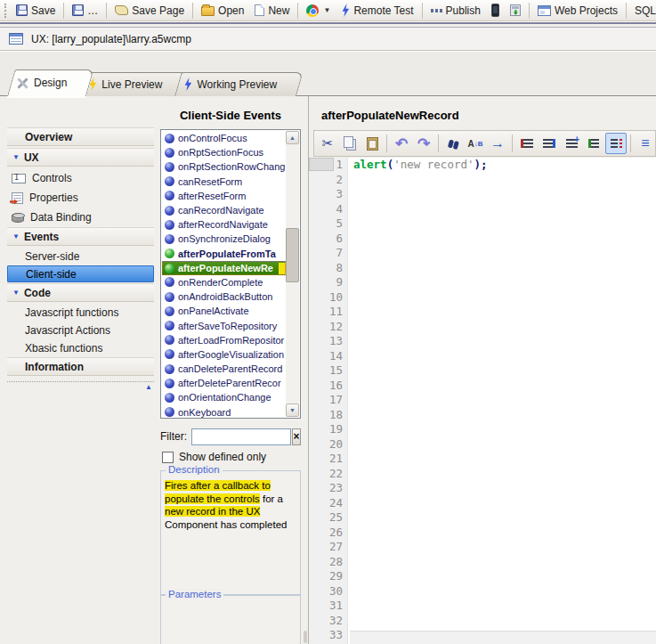 This screenshot has height=644, width=656. What do you see at coordinates (594, 143) in the screenshot?
I see `align-icon` at bounding box center [594, 143].